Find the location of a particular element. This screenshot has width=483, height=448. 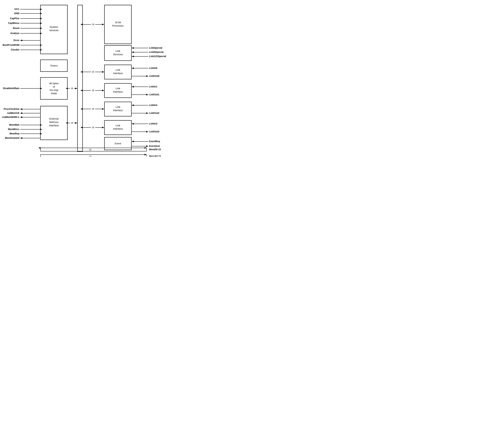

linkspecial-label: LinkSpecial is located at coordinates (156, 48).